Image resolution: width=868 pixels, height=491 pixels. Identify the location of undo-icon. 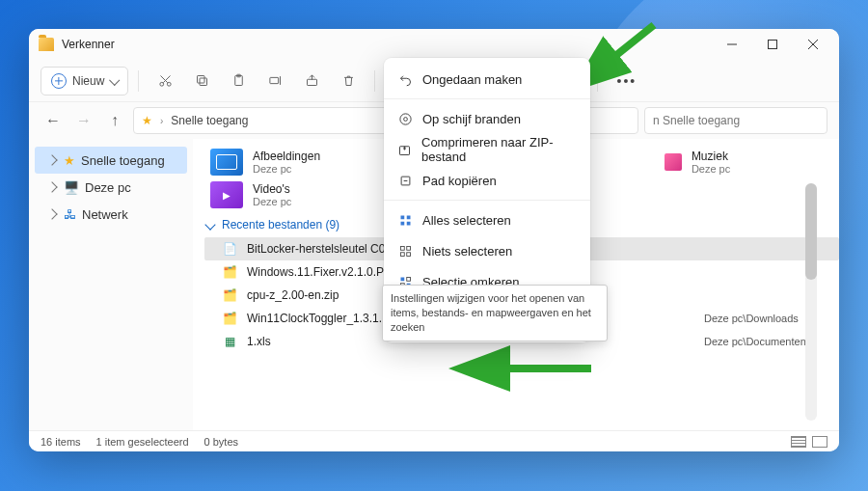
(405, 79).